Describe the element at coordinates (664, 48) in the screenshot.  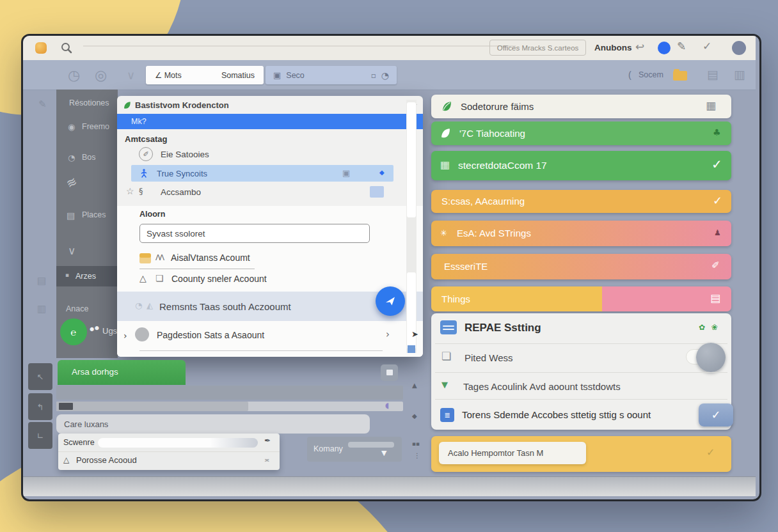
I see `blue-dot-icon` at that location.